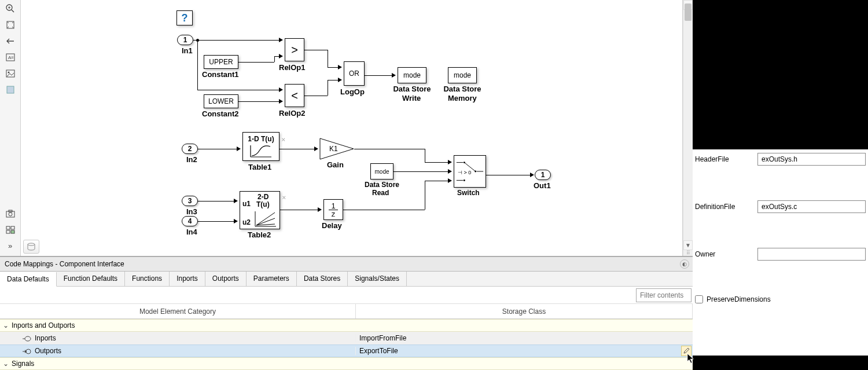  Describe the element at coordinates (190, 201) in the screenshot. I see `inport-3: 3` at that location.